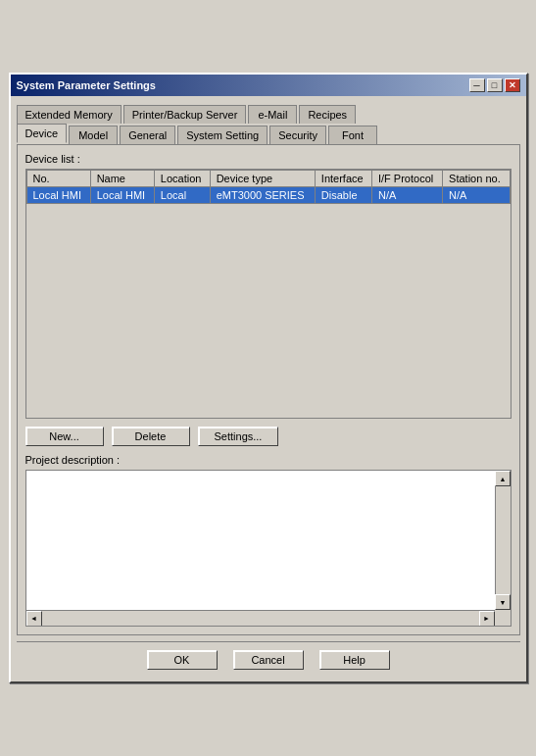  I want to click on device-table: No. Name Location Device type Interface …, so click(268, 186).